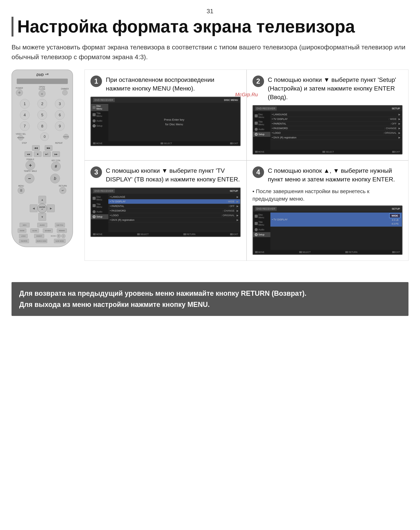 This screenshot has height=530, width=420. What do you see at coordinates (42, 115) in the screenshot?
I see `numpad: 1 2 3 4 5 6 7 8 9` at bounding box center [42, 115].